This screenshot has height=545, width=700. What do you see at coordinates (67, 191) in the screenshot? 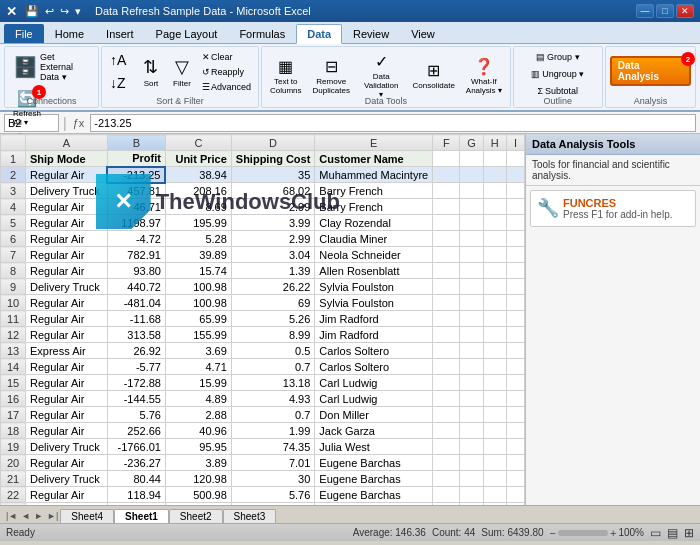
I see `cell-A3: Delivery Truck` at bounding box center [67, 191].